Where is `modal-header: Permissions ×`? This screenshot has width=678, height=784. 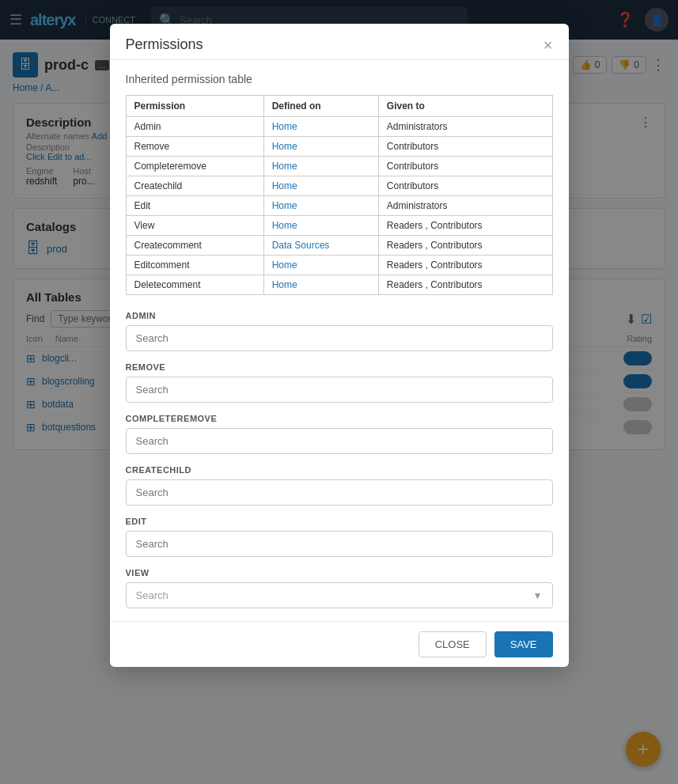 modal-header: Permissions × is located at coordinates (339, 42).